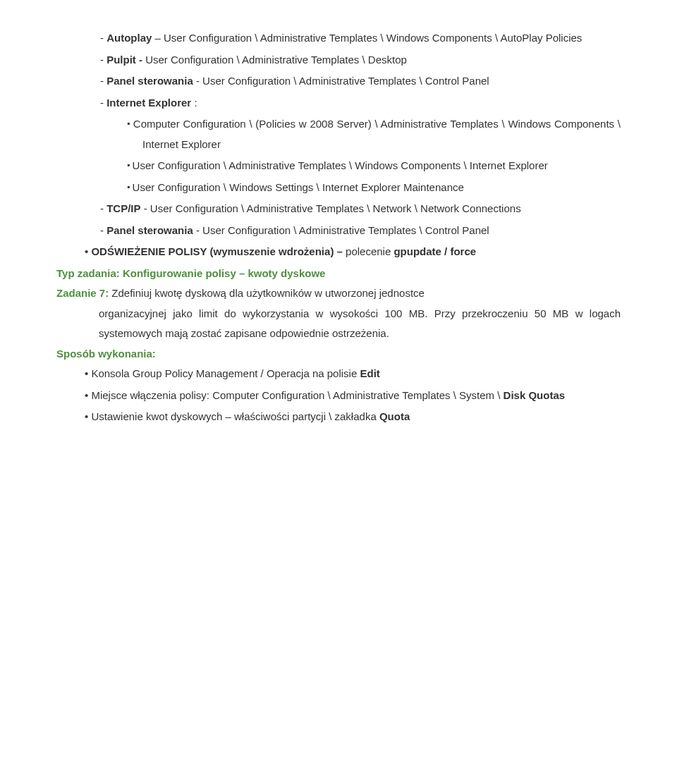 This screenshot has width=677, height=784. I want to click on list-item-autoplay: Autoplay – User Configuration \ Administ…, so click(360, 38).